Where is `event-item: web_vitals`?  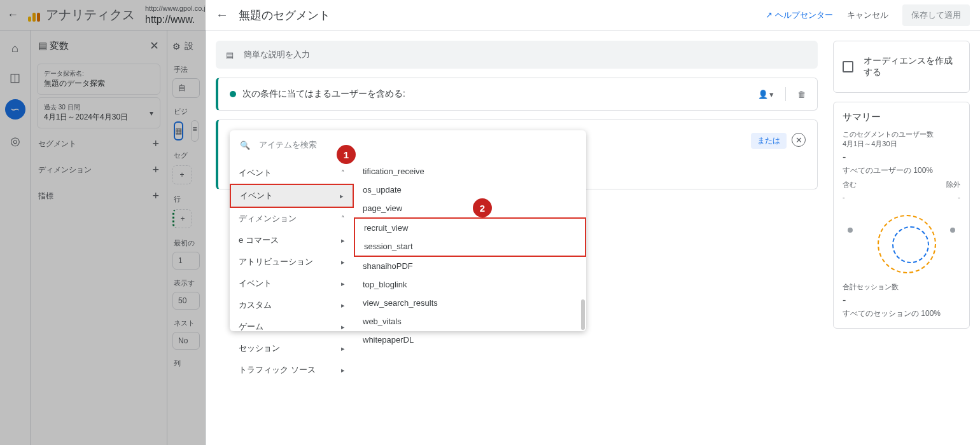
event-item: web_vitals is located at coordinates (470, 322).